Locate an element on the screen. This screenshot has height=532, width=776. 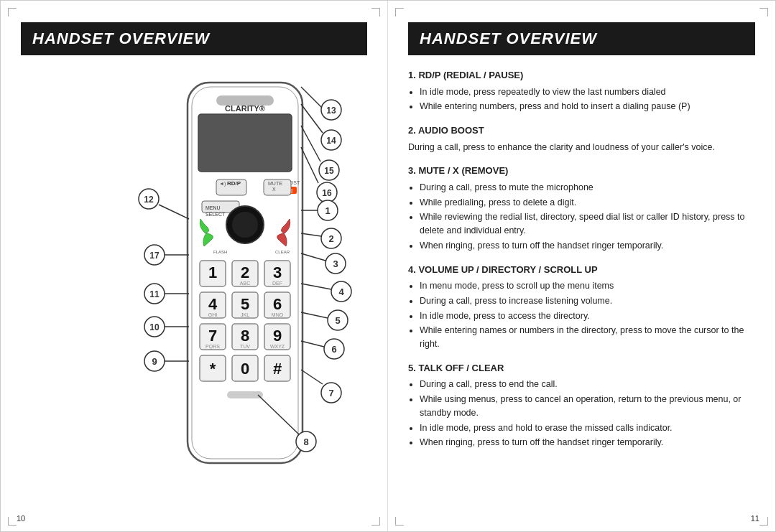
svg-text: 14 is located at coordinates (331, 141).